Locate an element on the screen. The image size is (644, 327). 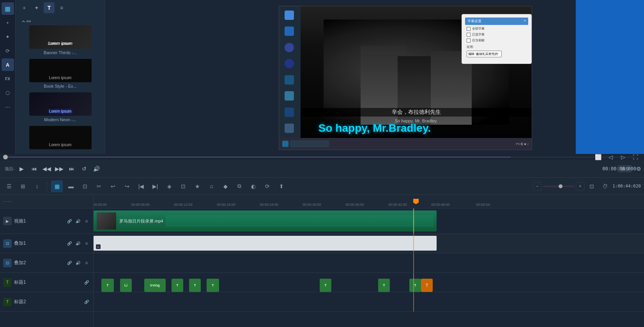
subtitle-clip-T4: T is located at coordinates (213, 285).